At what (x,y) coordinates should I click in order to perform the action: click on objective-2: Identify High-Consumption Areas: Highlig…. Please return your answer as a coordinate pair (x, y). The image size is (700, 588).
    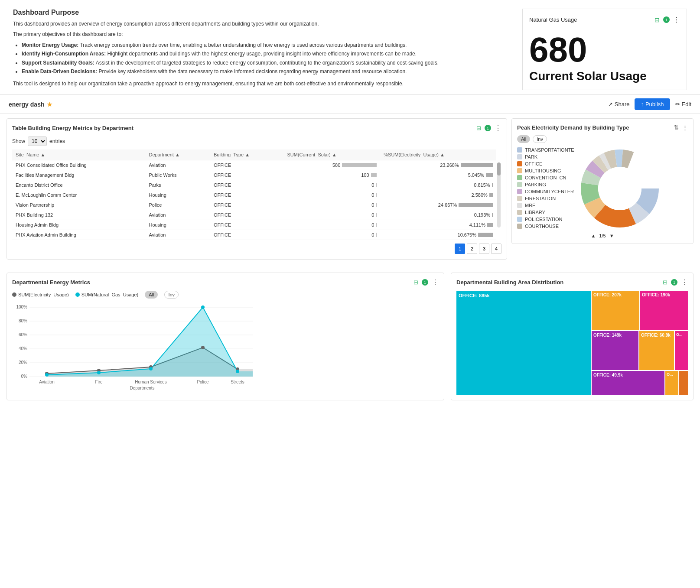
    Looking at the image, I should click on (264, 54).